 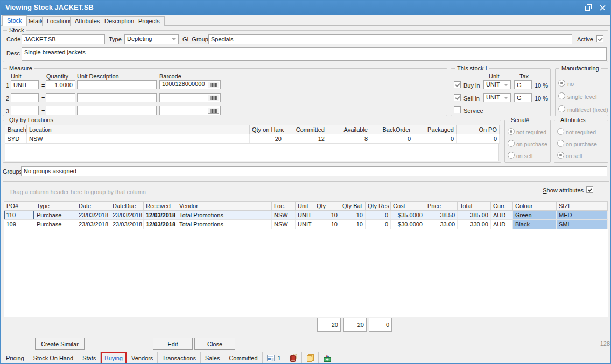 What do you see at coordinates (523, 85) in the screenshot?
I see `buy-tax-input` at bounding box center [523, 85].